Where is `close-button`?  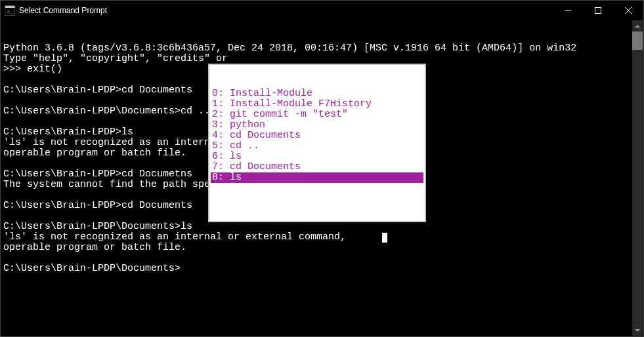 close-button is located at coordinates (628, 10).